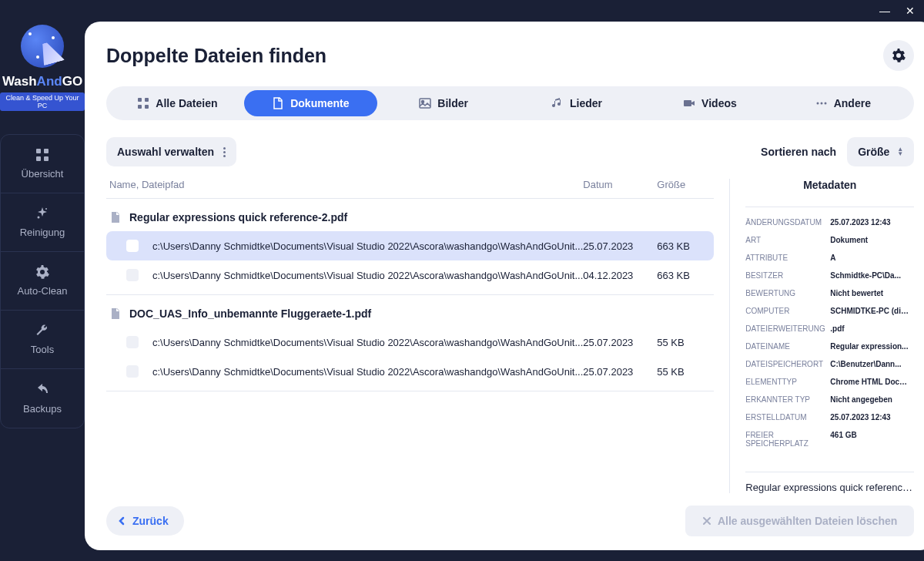  Describe the element at coordinates (239, 217) in the screenshot. I see `group-name: Regular expressions quick reference-2.pd…` at that location.